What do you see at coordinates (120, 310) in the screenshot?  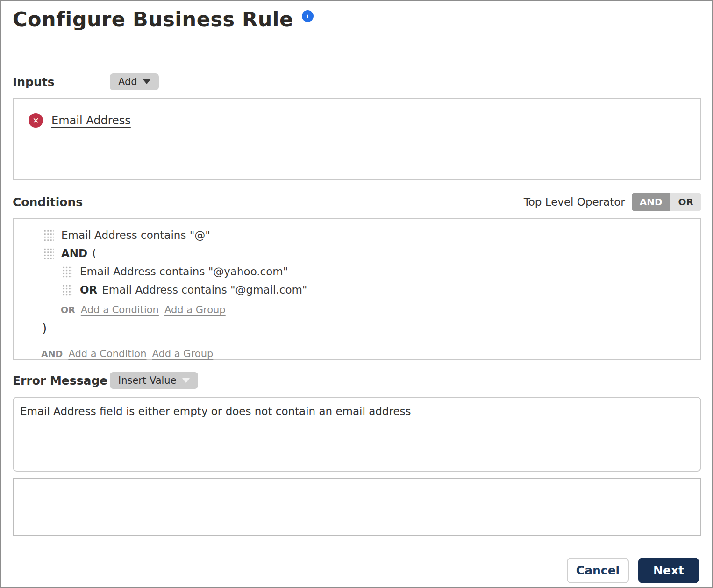 I see `inner-add-condition-link: Add a Condition` at bounding box center [120, 310].